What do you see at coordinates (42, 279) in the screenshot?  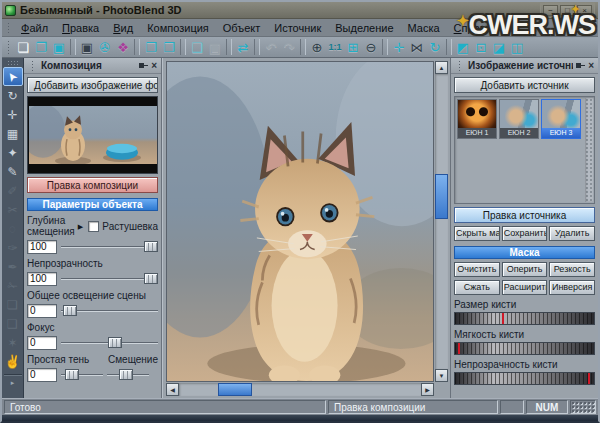 I see `opacity-value-input` at bounding box center [42, 279].